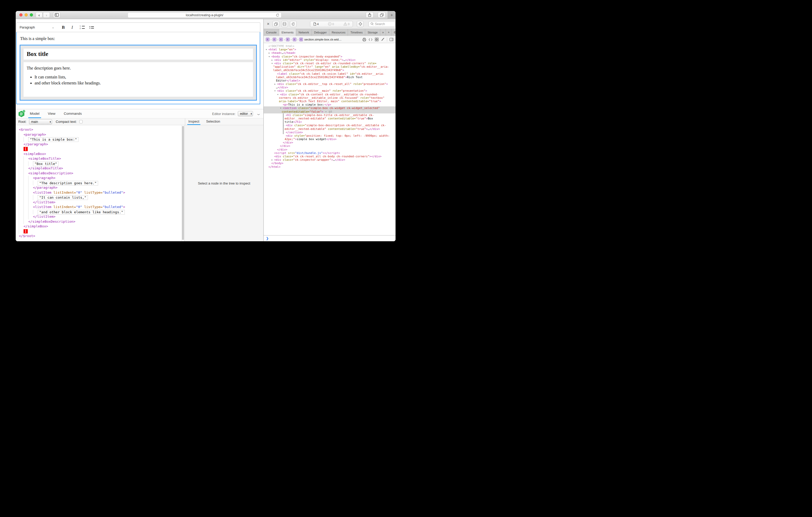 The width and height of the screenshot is (812, 517). I want to click on dom-tree-line: ▼<body class="ck-inspector-body-expanded…, so click(330, 57).